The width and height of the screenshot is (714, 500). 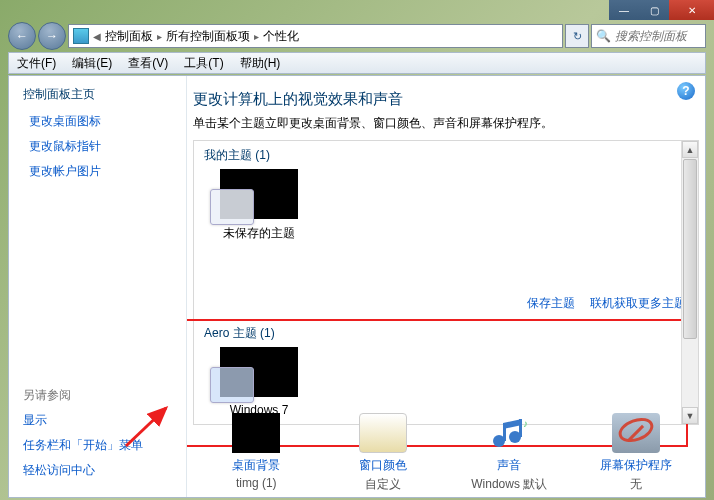 What do you see at coordinates (449, 100) in the screenshot?
I see `page-title: 更改计算机上的视觉效果和声音` at bounding box center [449, 100].